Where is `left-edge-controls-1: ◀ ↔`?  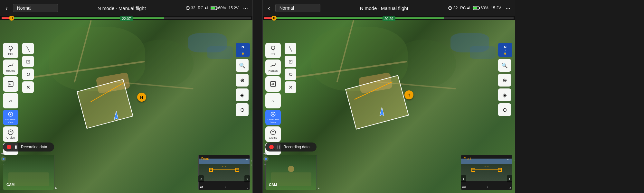
left-edge-controls-1: ◀ ↔ is located at coordinates (4, 159).